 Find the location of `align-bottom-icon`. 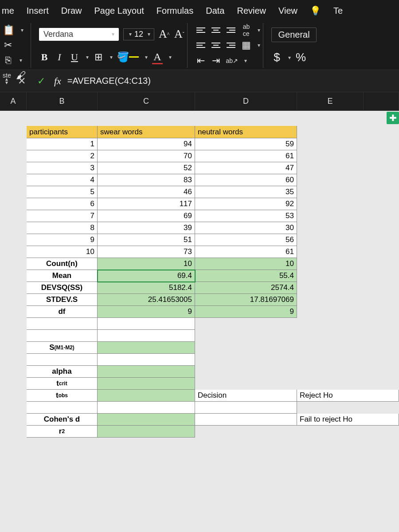

align-bottom-icon is located at coordinates (231, 30).